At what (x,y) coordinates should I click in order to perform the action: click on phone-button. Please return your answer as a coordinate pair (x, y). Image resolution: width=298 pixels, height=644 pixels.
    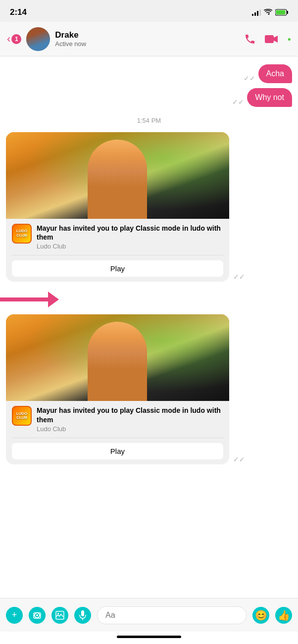
    Looking at the image, I should click on (250, 39).